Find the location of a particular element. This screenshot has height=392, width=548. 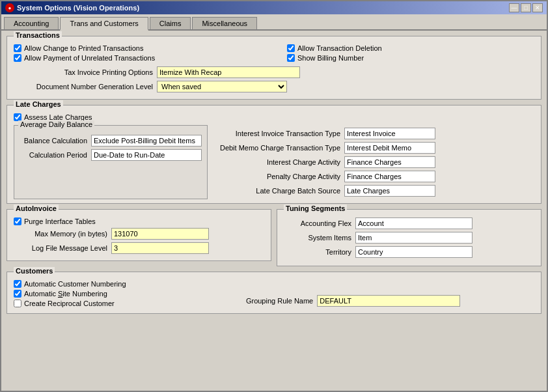

create-reciprocal-label: Create Reciprocal Customer is located at coordinates (69, 303).